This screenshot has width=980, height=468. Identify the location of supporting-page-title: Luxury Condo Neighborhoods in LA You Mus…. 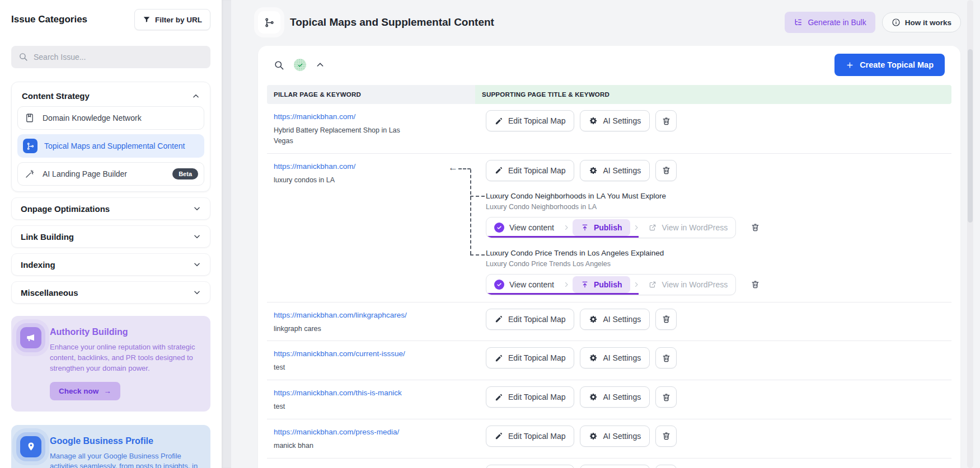
(719, 196).